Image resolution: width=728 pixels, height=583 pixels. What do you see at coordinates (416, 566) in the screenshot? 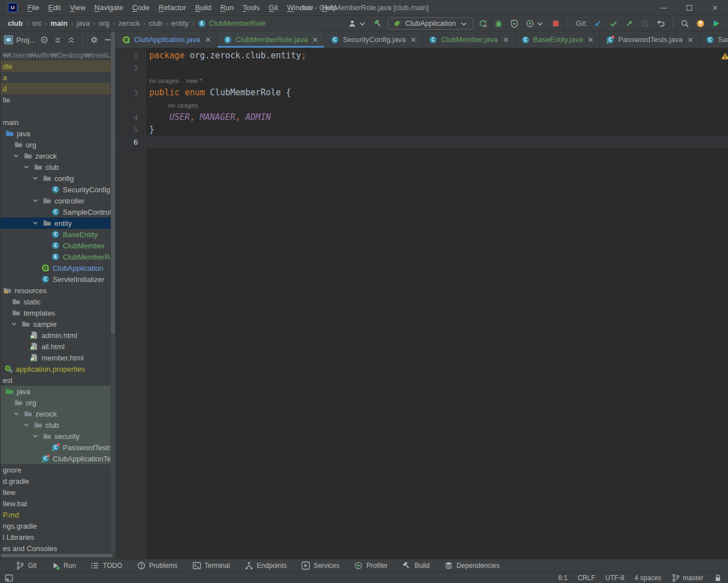
I see `tool-window-button-build: Build` at bounding box center [416, 566].